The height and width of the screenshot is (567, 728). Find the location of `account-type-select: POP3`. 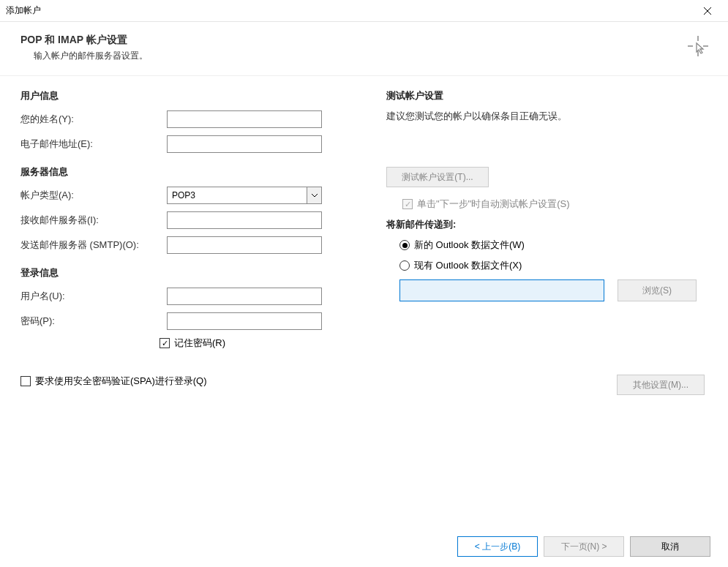

account-type-select: POP3 is located at coordinates (244, 195).